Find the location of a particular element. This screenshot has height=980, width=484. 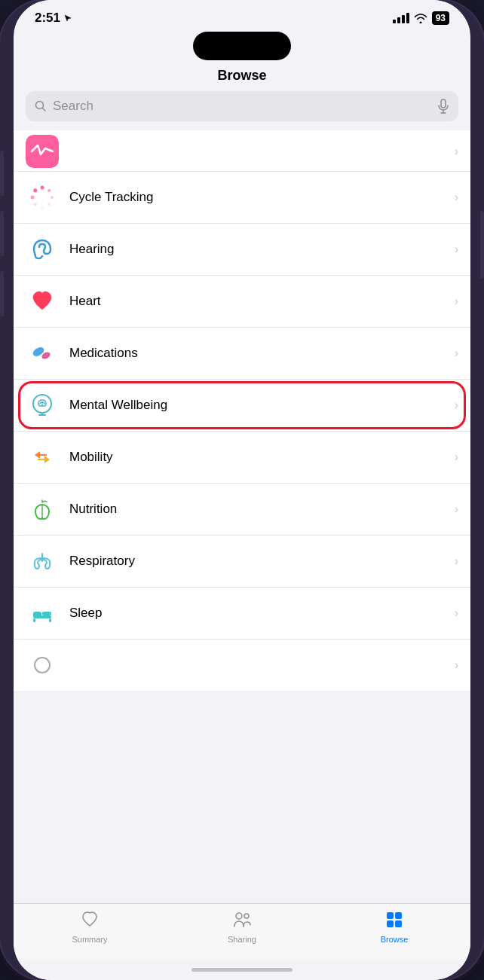

nutrition-icon is located at coordinates (42, 509).